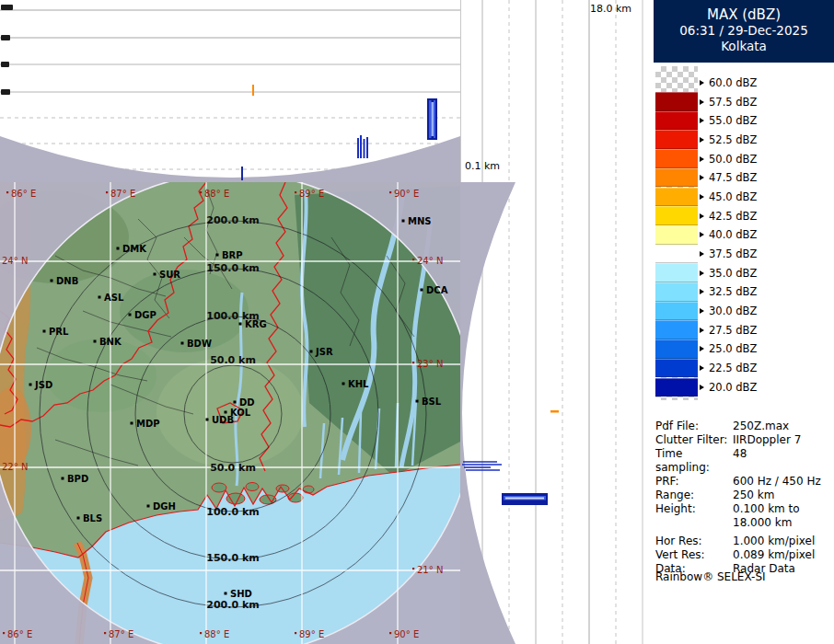 This screenshot has width=834, height=644. I want to click on info-value: 600 Hz / 450 Hz, so click(782, 482).